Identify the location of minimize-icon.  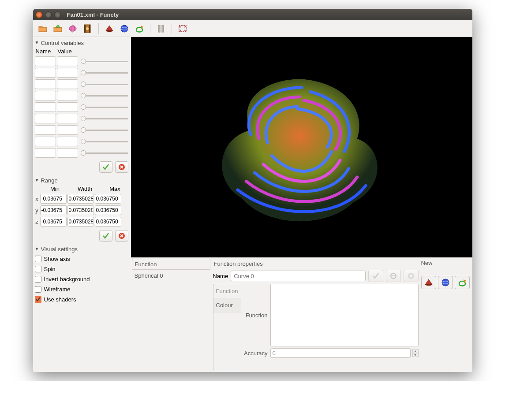
(49, 15).